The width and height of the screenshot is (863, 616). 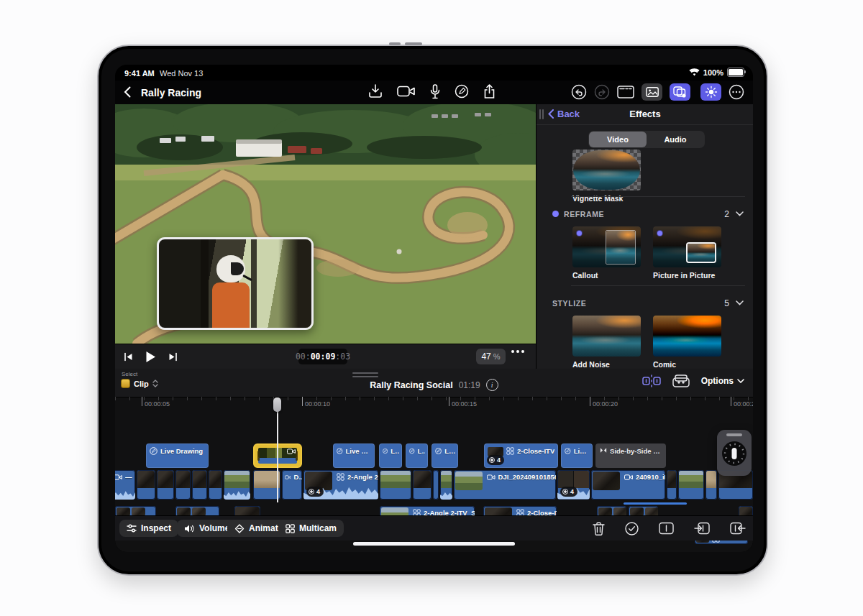 I want to click on effects-button, so click(x=680, y=92).